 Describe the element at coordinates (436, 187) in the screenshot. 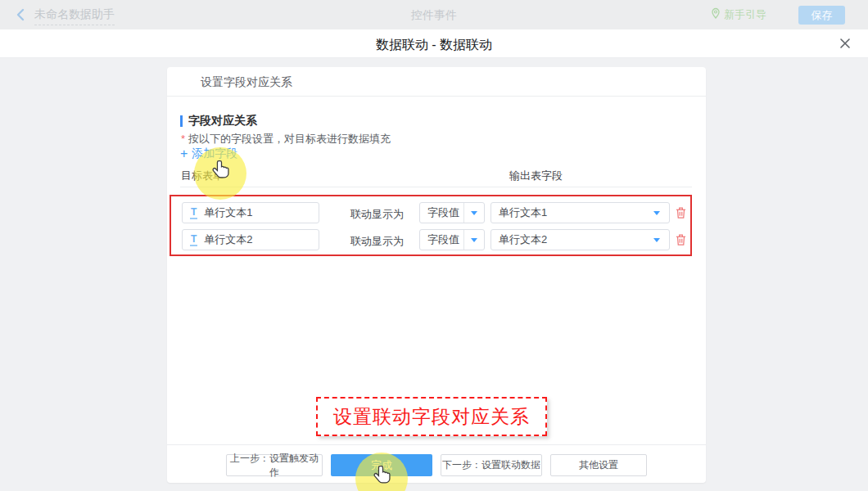

I see `columns-divider` at that location.